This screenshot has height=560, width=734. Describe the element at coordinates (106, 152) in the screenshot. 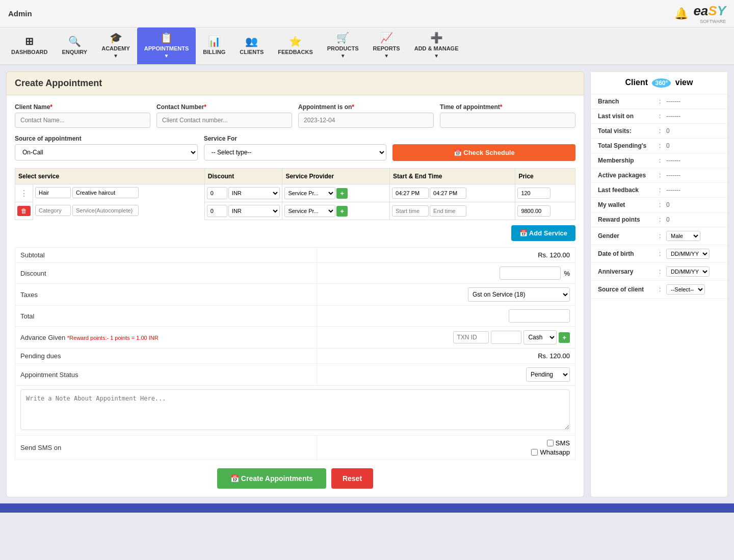

I see `source-select: On-Call Walk-In Online` at that location.